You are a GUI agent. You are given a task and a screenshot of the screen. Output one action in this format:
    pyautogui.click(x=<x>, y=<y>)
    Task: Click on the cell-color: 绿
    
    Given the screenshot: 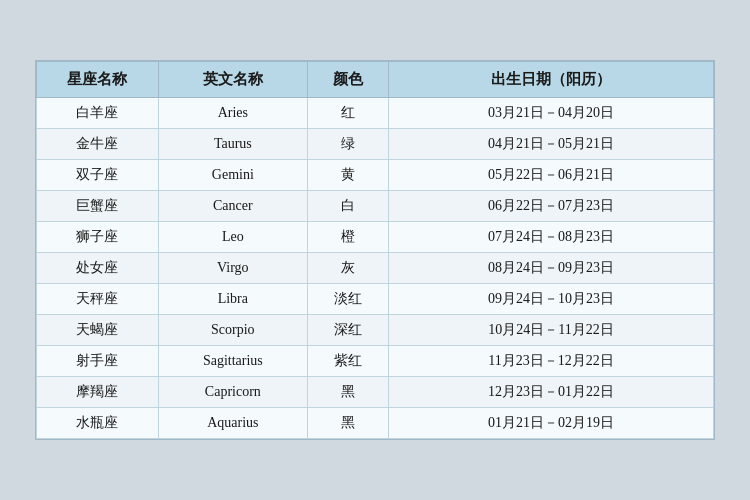 What is the action you would take?
    pyautogui.click(x=348, y=144)
    